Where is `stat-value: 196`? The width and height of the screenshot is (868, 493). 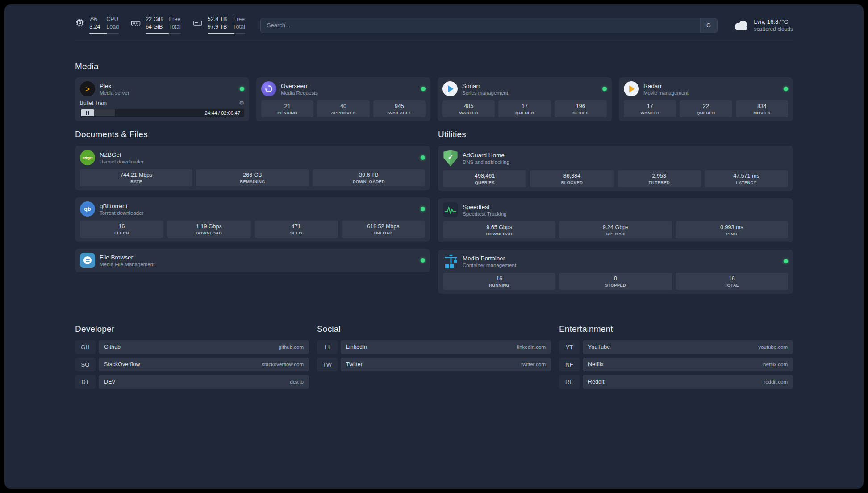 stat-value: 196 is located at coordinates (580, 106).